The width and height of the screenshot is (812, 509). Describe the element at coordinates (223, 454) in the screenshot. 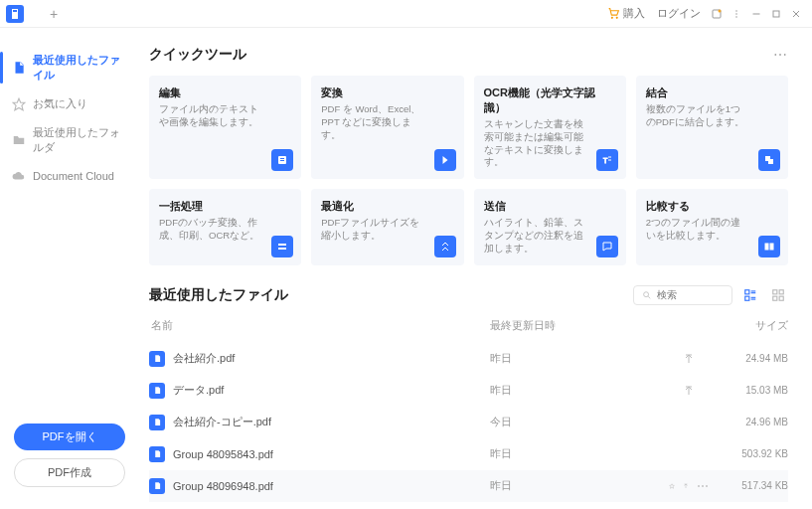

I see `file-name-label: Group 48095843.pdf` at that location.